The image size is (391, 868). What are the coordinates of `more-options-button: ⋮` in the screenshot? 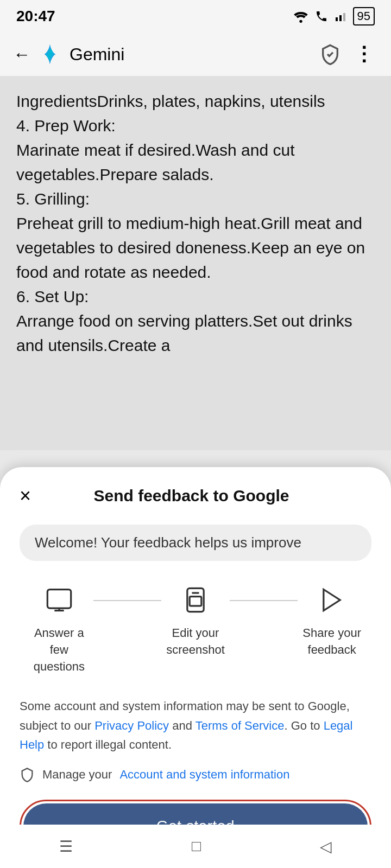 It's located at (364, 54).